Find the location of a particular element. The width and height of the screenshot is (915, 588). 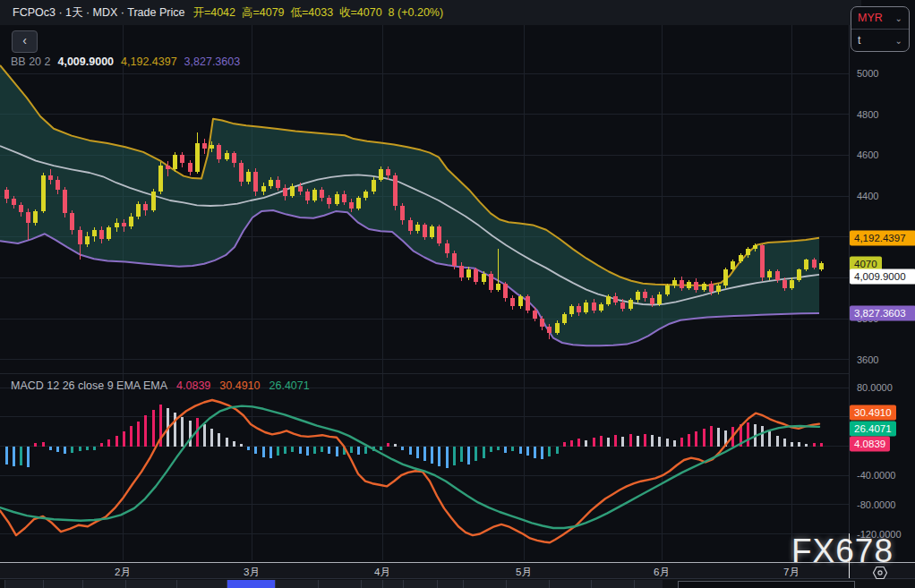

history-minimap-strip is located at coordinates (458, 584).